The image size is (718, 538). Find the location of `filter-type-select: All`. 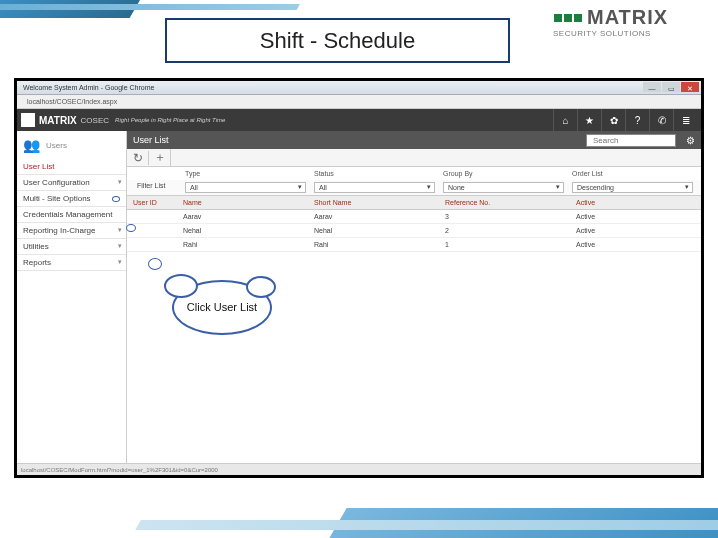

filter-type-select: All is located at coordinates (246, 188).